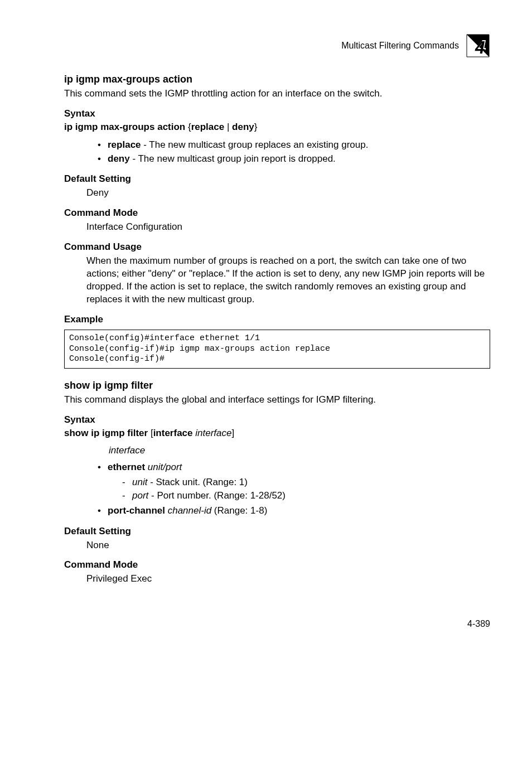 This screenshot has height=774, width=532. What do you see at coordinates (277, 127) in the screenshot?
I see `syntax-command: ip igmp max-groups action {replace | den…` at bounding box center [277, 127].